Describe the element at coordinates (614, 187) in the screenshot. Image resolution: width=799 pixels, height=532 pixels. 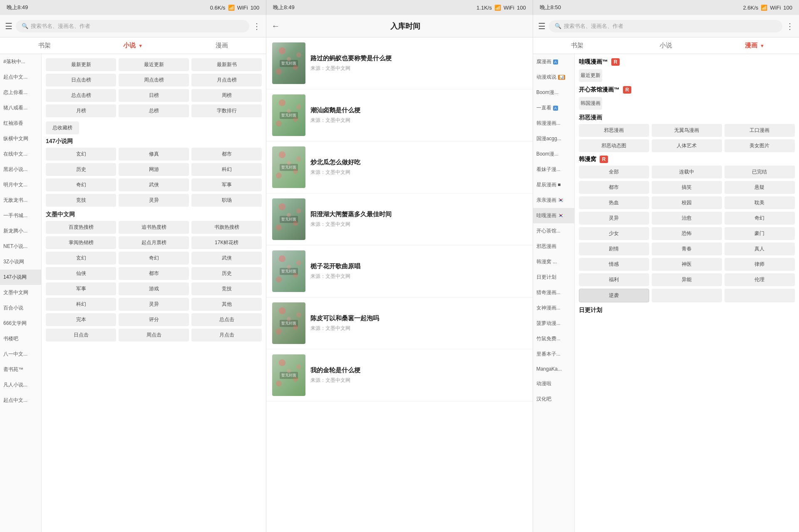
I see `btn-city: 都市` at that location.